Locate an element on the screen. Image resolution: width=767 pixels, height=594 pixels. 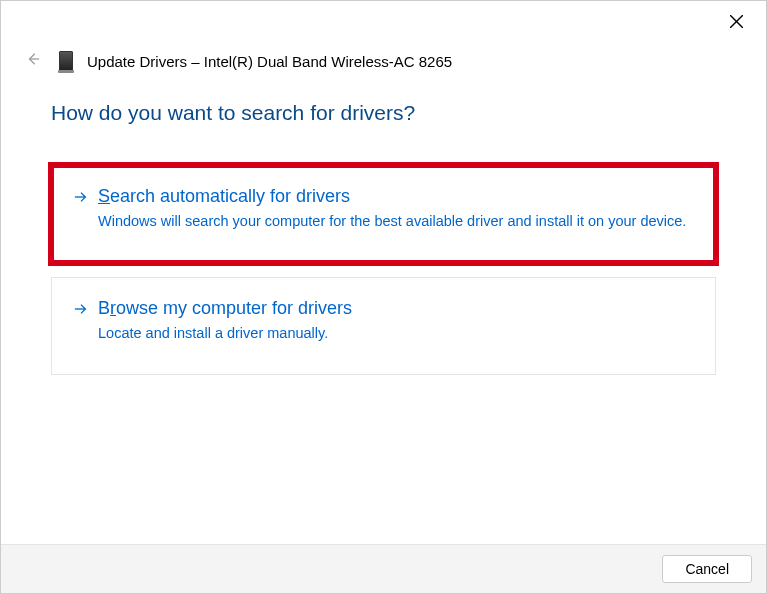
back-arrow-icon is located at coordinates (33, 61).